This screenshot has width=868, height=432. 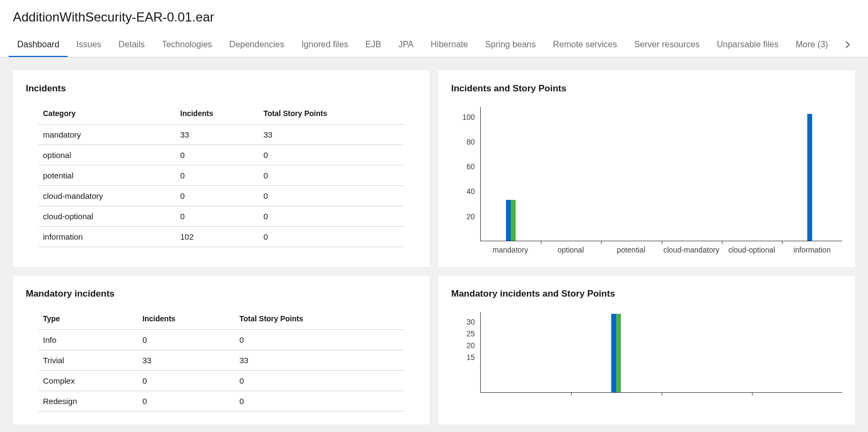 What do you see at coordinates (221, 237) in the screenshot?
I see `table-row: information1020` at bounding box center [221, 237].